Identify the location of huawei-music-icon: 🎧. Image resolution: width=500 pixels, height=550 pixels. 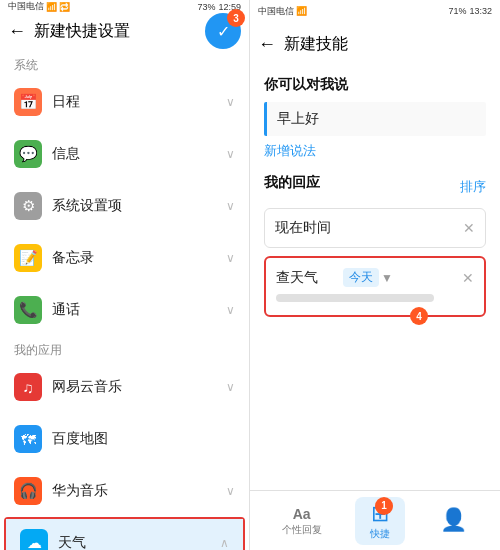
(28, 491).